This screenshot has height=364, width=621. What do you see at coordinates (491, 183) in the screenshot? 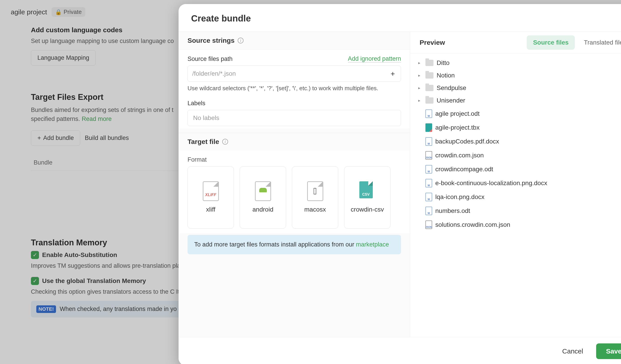
I see `file-name: e-book-continuous-localization.png.docx` at bounding box center [491, 183].